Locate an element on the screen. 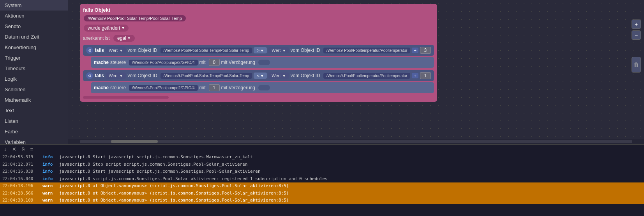  log-time: 22:04:16.040 is located at coordinates (21, 179).